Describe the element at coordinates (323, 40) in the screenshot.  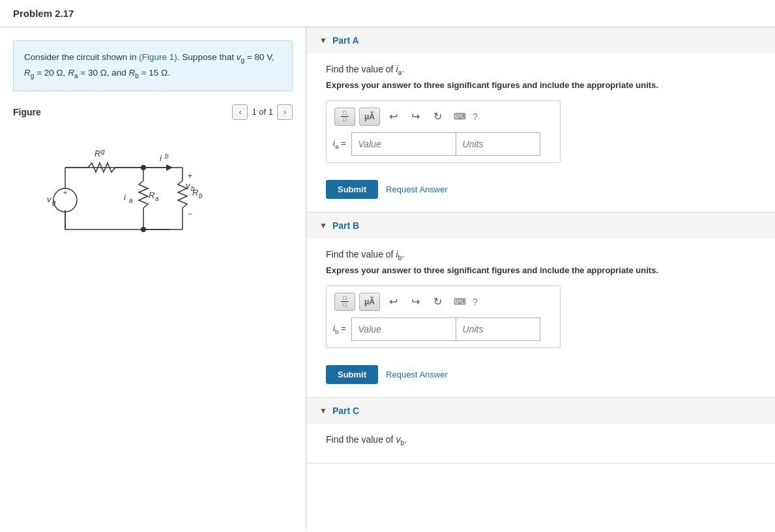
I see `part-a-arrow: ▼` at that location.